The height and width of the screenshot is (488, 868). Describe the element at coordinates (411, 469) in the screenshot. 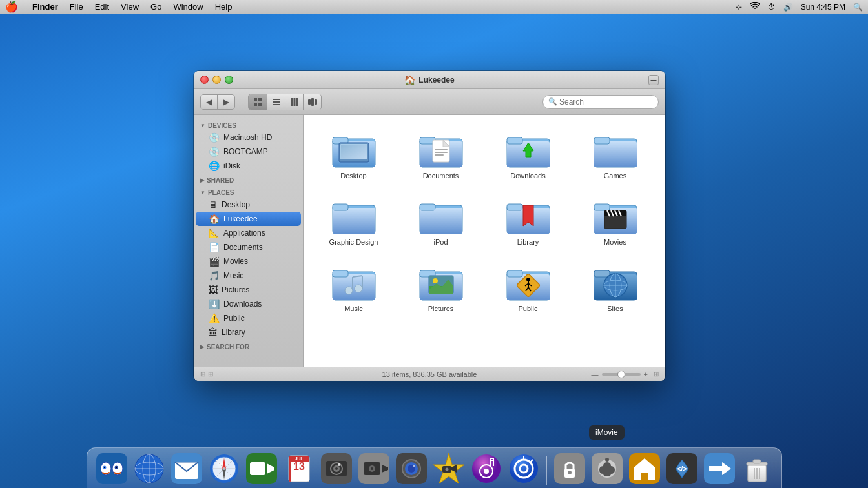

I see `dock-screenshot` at that location.